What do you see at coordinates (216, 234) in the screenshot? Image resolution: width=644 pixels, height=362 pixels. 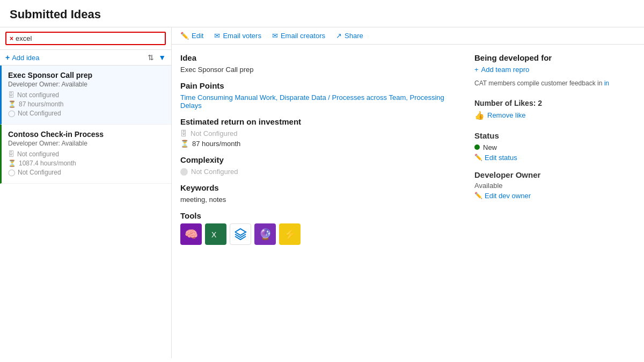 I see `tool-icon-excel: X` at bounding box center [216, 234].